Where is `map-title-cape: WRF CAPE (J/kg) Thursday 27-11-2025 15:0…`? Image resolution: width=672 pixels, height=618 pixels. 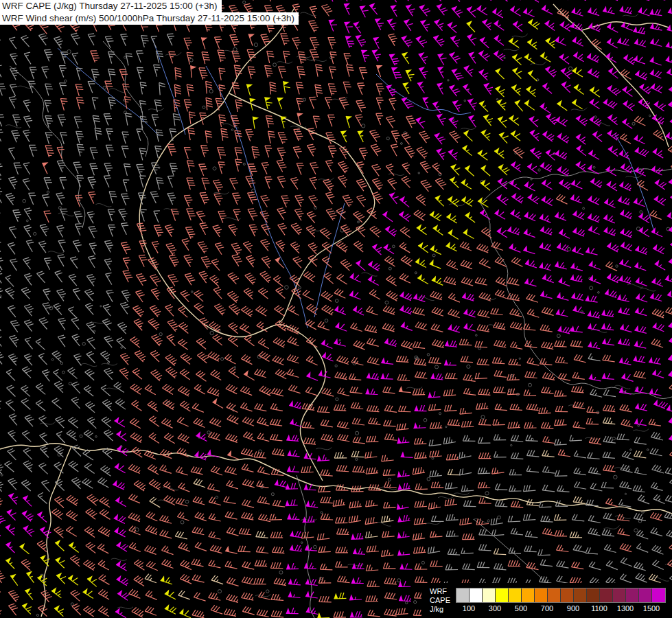 map-title-cape: WRF CAPE (J/kg) Thursday 27-11-2025 15:0… is located at coordinates (111, 6).